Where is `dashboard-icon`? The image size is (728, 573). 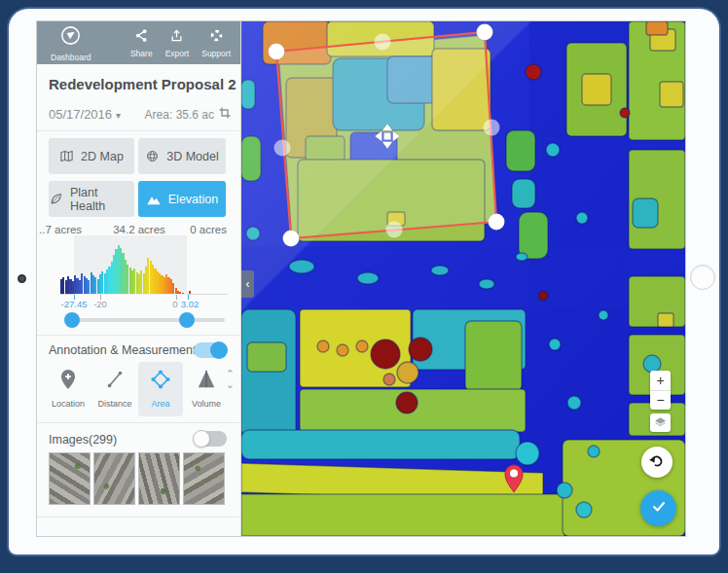
dashboard-icon is located at coordinates (70, 37).